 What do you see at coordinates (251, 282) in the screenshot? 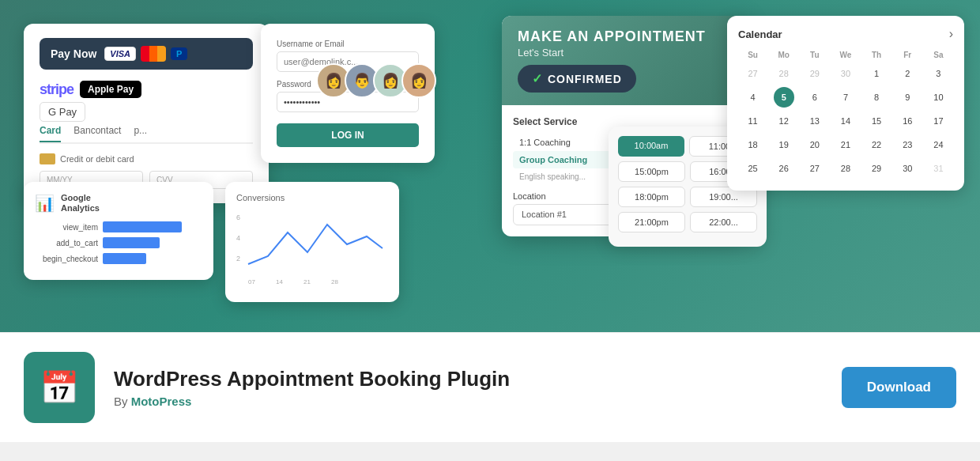
I see `svg-text: 07` at bounding box center [251, 282].